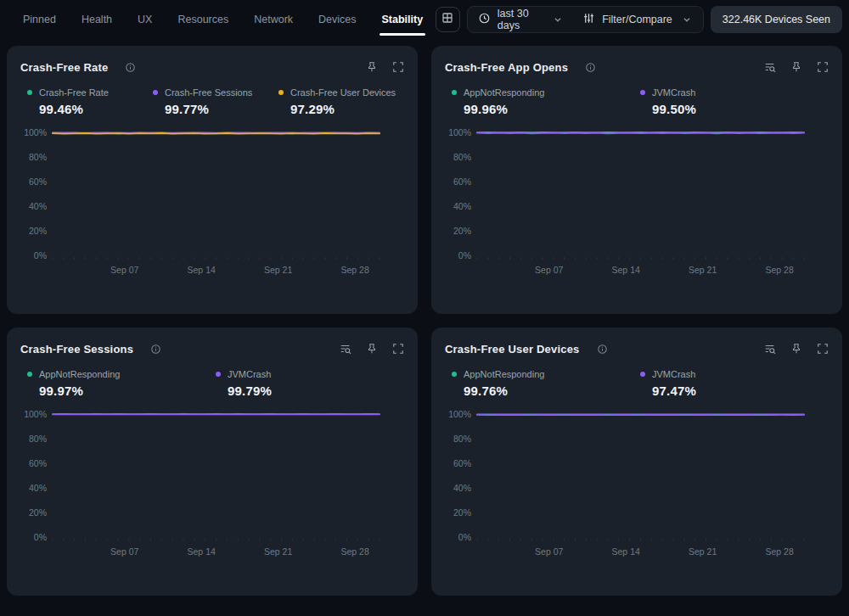  I want to click on legend-value: 97.29%, so click(347, 109).